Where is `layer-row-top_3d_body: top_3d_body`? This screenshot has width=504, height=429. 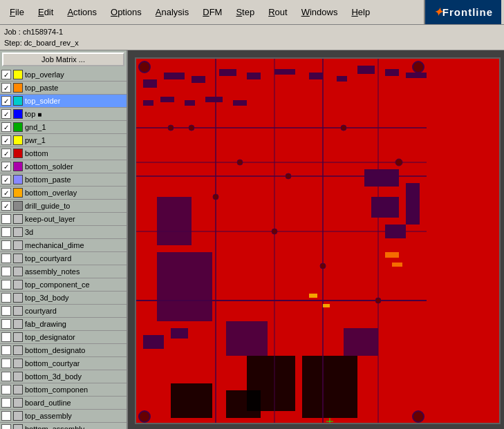 layer-row-top_3d_body: top_3d_body is located at coordinates (64, 298).